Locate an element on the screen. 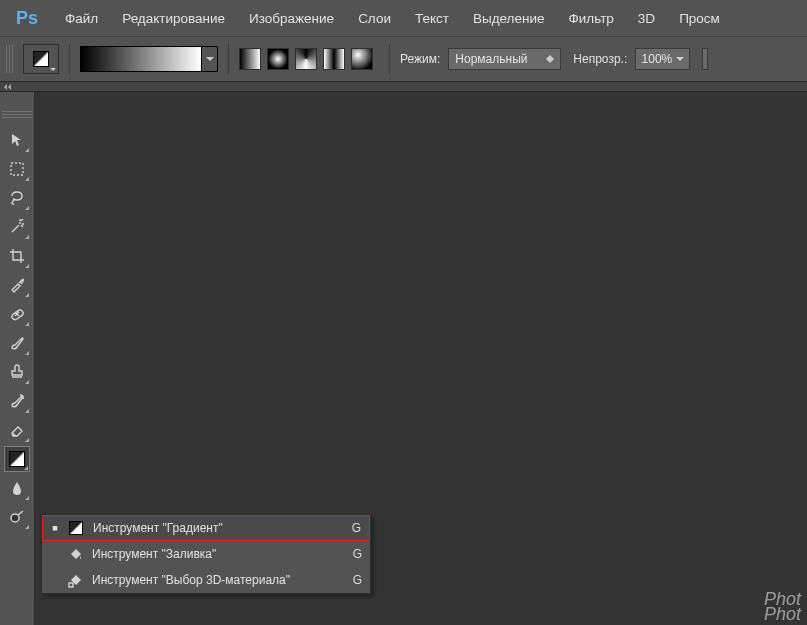  flyout-item-3d-material: Инструмент "Выбор 3D-материала" G is located at coordinates (206, 580).